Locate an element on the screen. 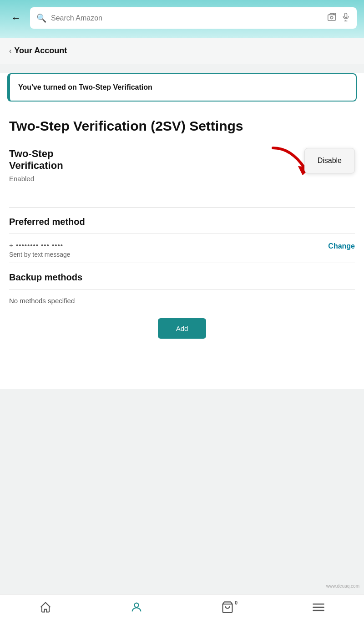 This screenshot has height=625, width=364. cart-count: 0 is located at coordinates (236, 603).